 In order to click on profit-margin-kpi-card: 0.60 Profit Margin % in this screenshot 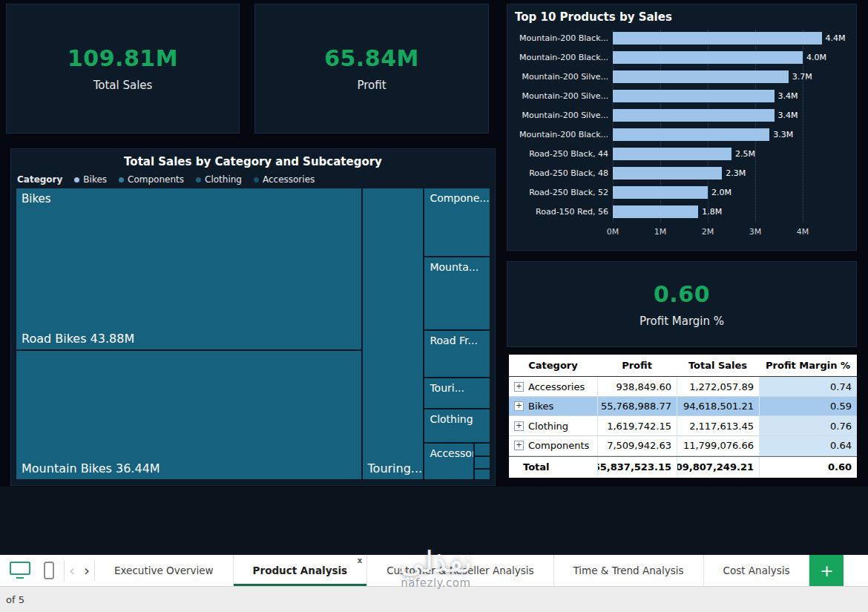, I will do `click(682, 304)`.